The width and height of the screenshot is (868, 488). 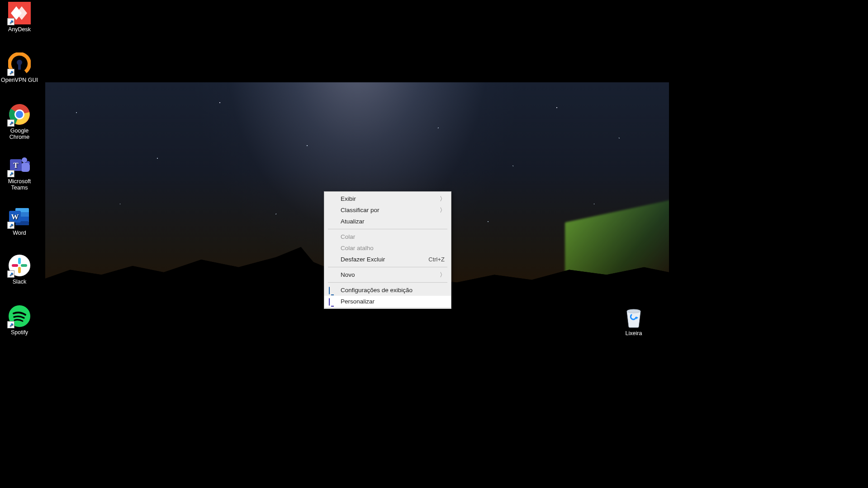 I want to click on ctx-label: Classificar por, so click(x=393, y=210).